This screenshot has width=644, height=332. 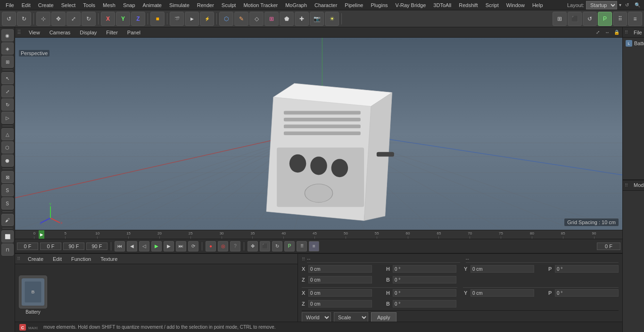 I want to click on record-auto-button: ◎, so click(x=223, y=246).